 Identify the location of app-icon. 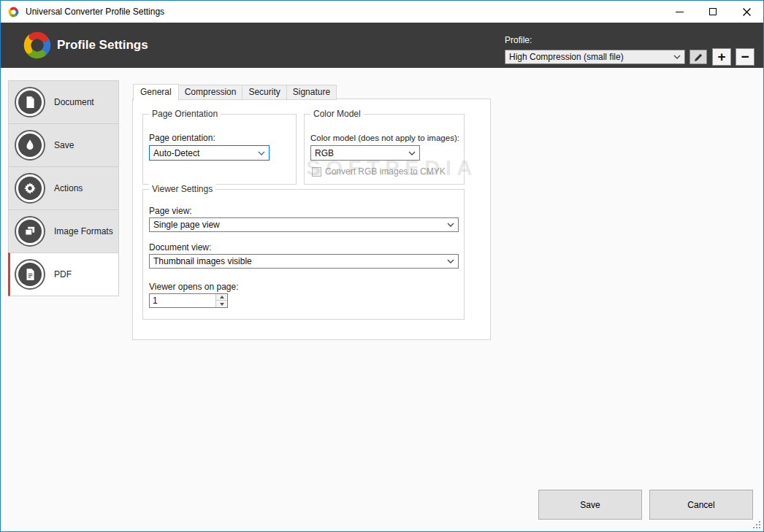
(13, 12).